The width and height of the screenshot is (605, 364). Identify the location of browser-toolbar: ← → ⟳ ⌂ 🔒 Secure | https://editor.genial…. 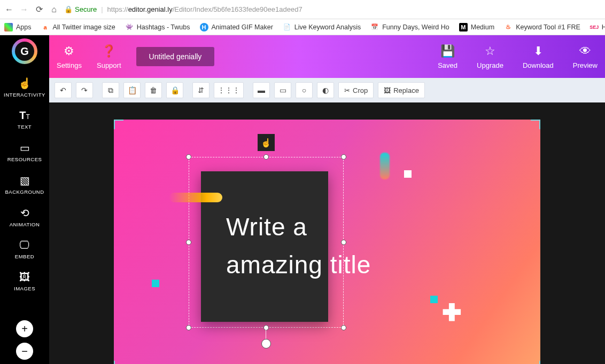
(302, 10).